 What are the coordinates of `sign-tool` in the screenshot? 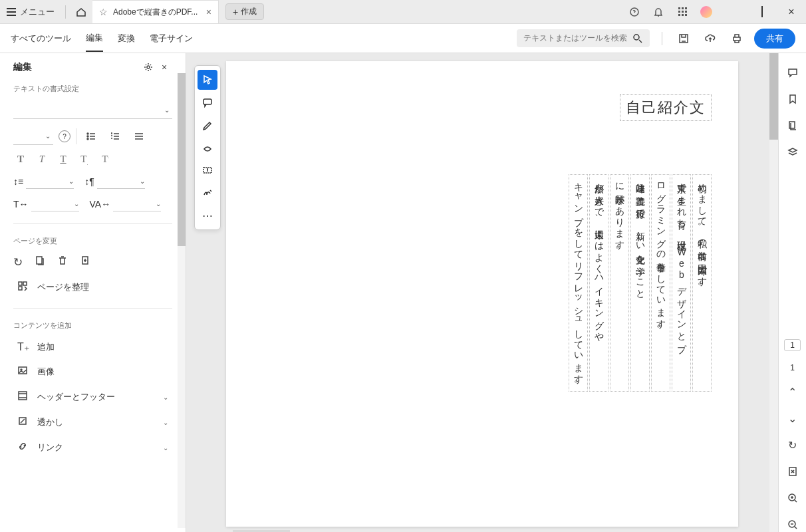 It's located at (207, 193).